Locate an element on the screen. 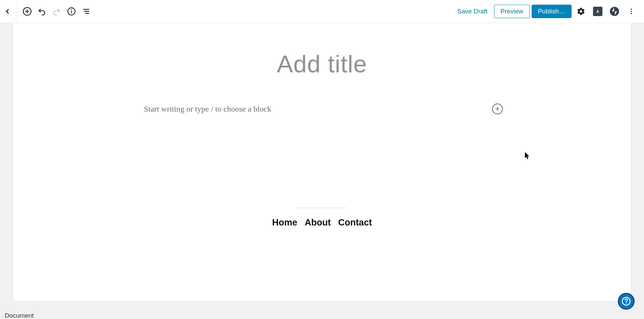 The image size is (644, 319). add-block-button is located at coordinates (27, 11).